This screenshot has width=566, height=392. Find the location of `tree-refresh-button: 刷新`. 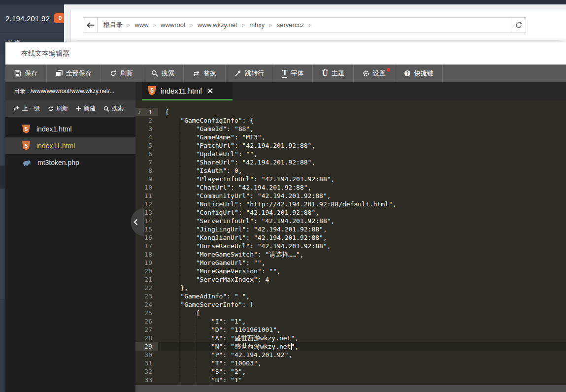

tree-refresh-button: 刷新 is located at coordinates (58, 108).